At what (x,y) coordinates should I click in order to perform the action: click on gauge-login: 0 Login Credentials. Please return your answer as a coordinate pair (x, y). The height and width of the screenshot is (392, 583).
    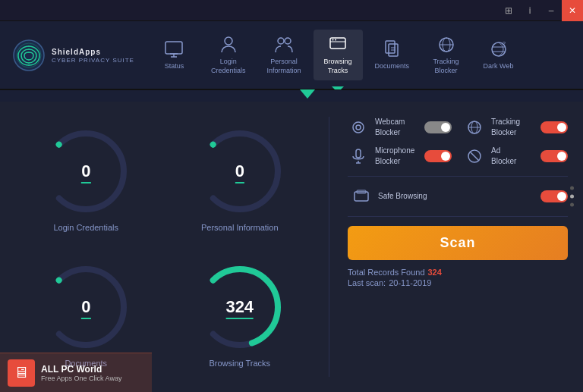
    Looking at the image, I should click on (87, 179).